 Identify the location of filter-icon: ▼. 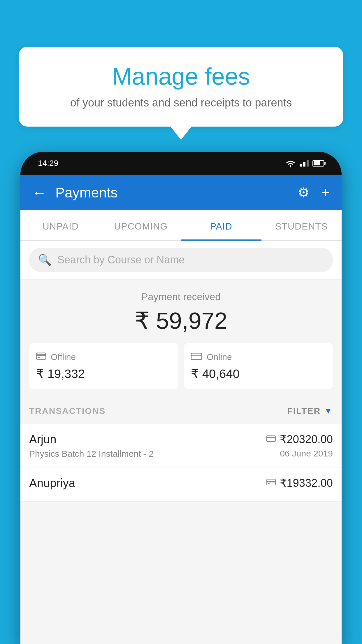
(328, 411).